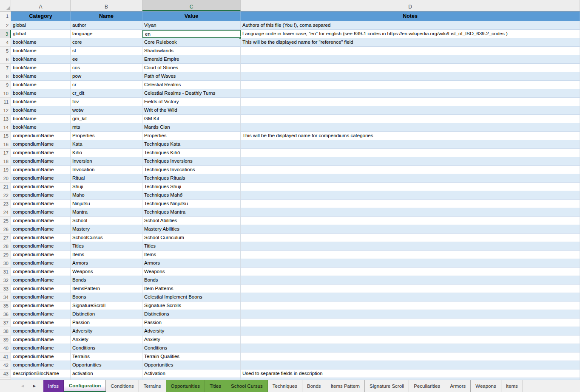 The width and height of the screenshot is (580, 392). Describe the element at coordinates (106, 144) in the screenshot. I see `cell-name: Kata` at that location.